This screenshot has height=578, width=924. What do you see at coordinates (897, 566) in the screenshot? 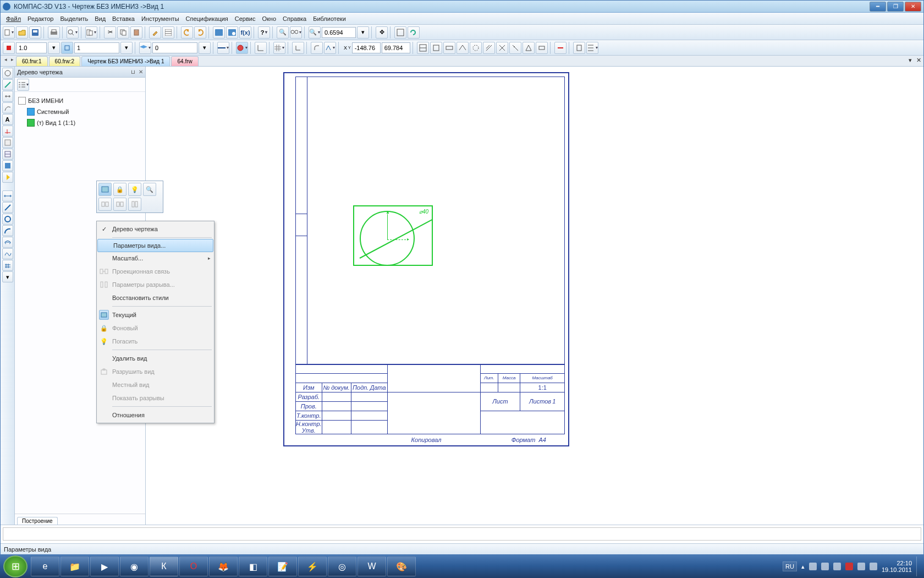
I see `clock: 22:1019.10.2011` at bounding box center [897, 566].